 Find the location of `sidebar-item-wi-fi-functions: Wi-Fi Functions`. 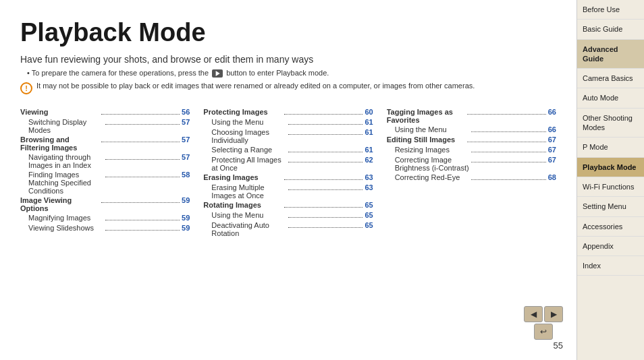

sidebar-item-wi-fi-functions: Wi-Fi Functions is located at coordinates (610, 187).